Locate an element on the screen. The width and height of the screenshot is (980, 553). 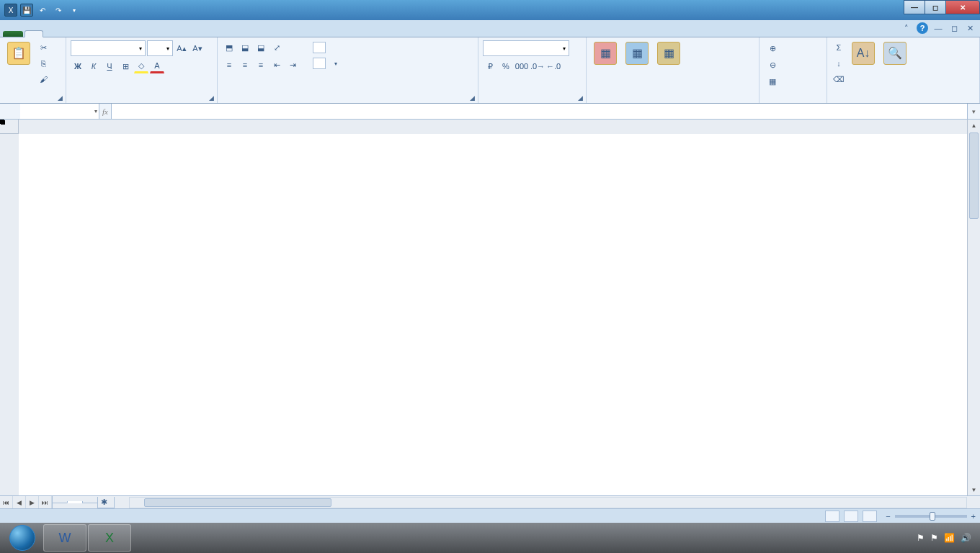
cut-icon: ✂ is located at coordinates (43, 48).